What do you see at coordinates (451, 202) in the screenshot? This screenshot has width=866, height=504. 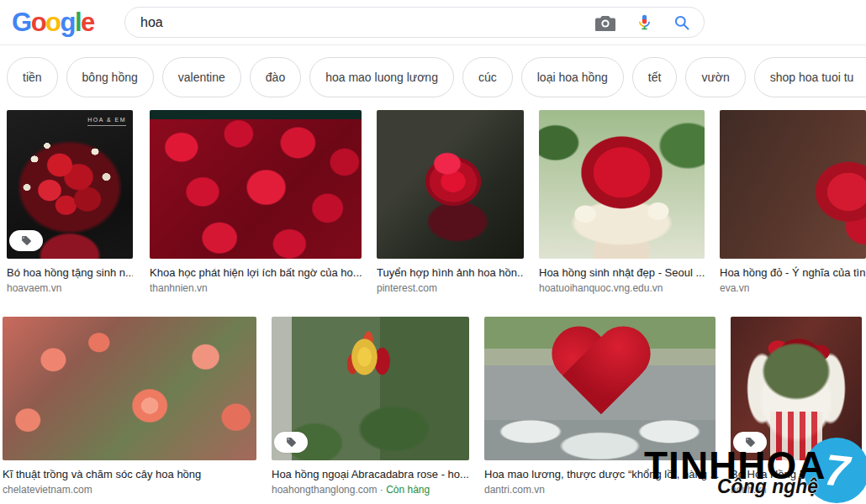 I see `image-result: Tuyển hợp hình ảnh hoa hồn... pinterest.…` at bounding box center [451, 202].